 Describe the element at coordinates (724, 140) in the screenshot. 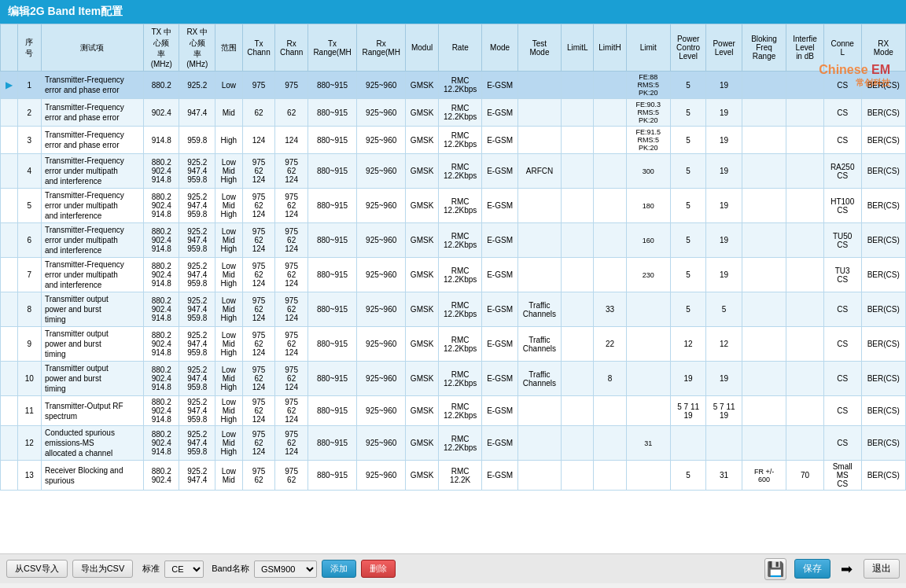

I see `row-power-lvl: 19` at that location.